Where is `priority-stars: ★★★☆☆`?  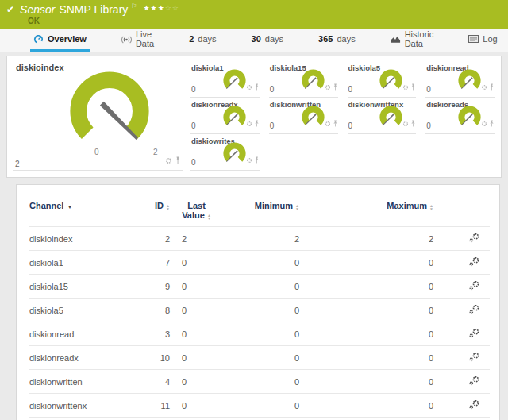
priority-stars: ★★★☆☆ is located at coordinates (160, 8).